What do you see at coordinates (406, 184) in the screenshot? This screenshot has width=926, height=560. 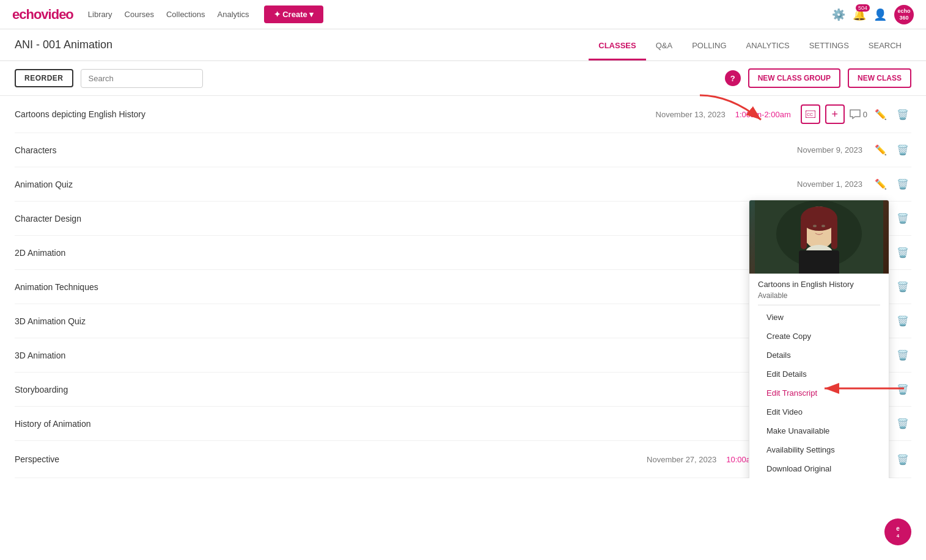 I see `class-name: Animation Quiz` at bounding box center [406, 184].